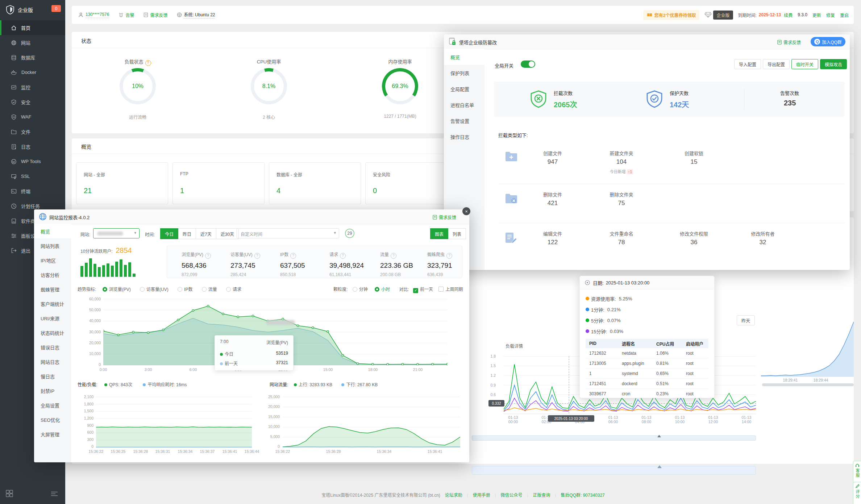 The height and width of the screenshot is (504, 861). Describe the element at coordinates (831, 15) in the screenshot. I see `repair-link: 修复` at that location.